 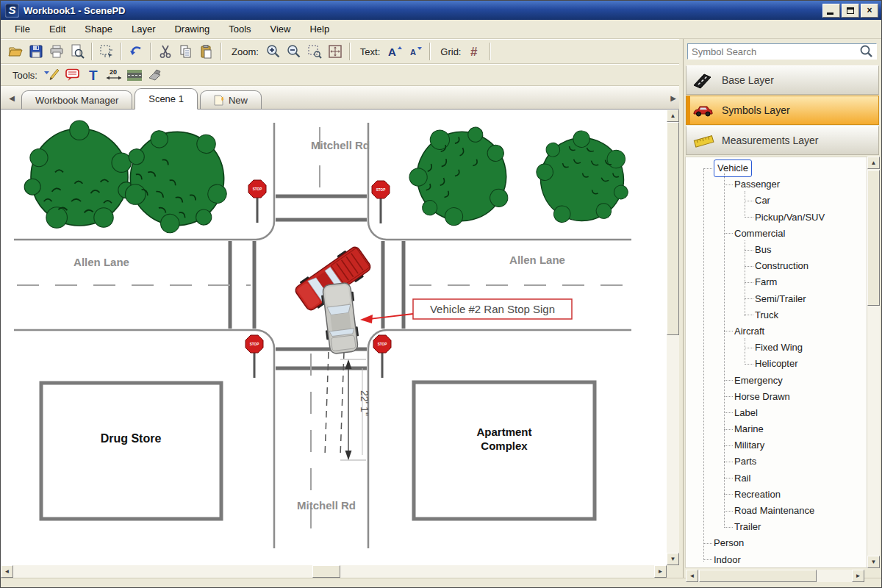 I want to click on canvas-scroll-down-button: ▼, so click(x=673, y=559).